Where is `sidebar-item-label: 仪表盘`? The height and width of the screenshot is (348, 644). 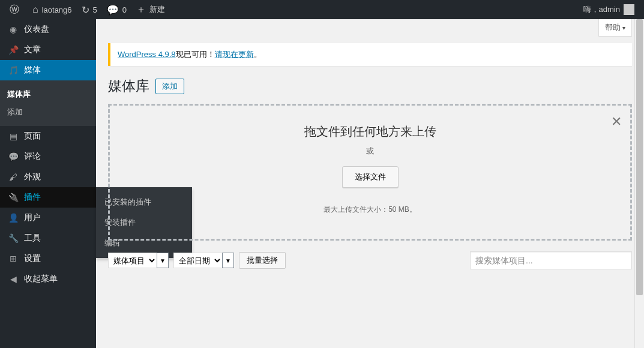
sidebar-item-label: 仪表盘 is located at coordinates (37, 29).